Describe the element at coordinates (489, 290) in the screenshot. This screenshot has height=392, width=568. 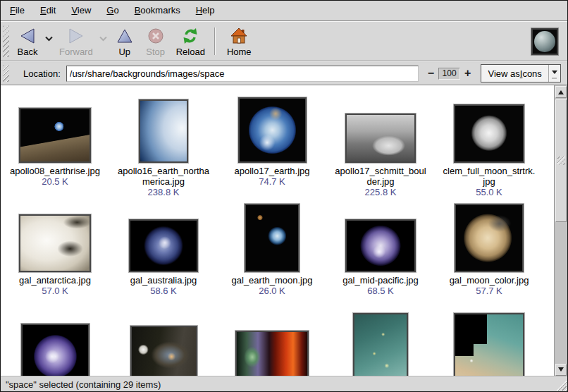
I see `file-size: 57.7 K` at that location.